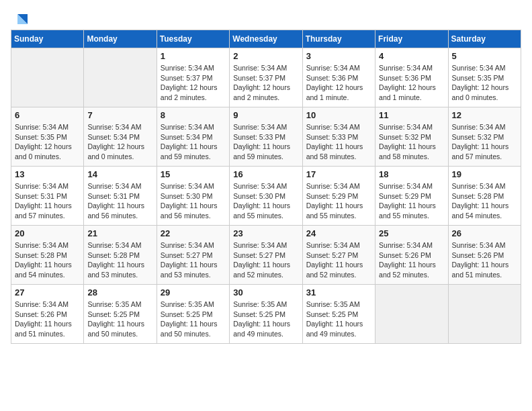  Describe the element at coordinates (411, 234) in the screenshot. I see `day-number: 25` at that location.